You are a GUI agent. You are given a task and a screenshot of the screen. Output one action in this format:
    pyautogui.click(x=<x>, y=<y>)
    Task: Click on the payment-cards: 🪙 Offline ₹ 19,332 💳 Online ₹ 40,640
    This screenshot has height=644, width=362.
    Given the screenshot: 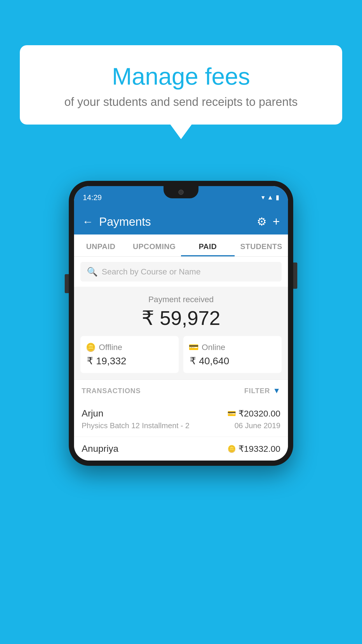 What is the action you would take?
    pyautogui.click(x=181, y=355)
    